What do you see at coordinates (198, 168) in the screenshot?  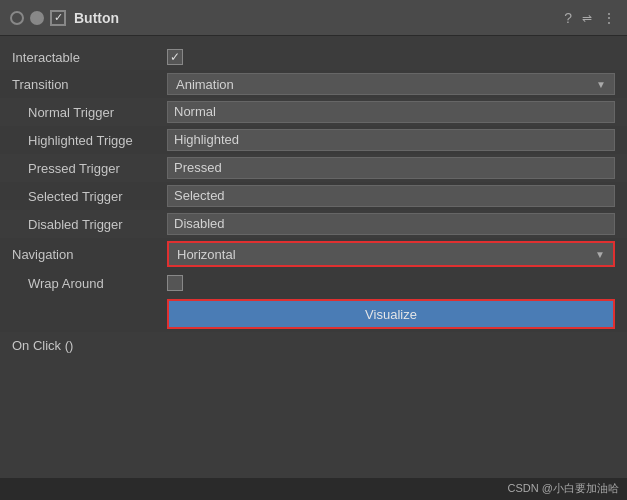 I see `pressed-trigger-value: Pressed` at bounding box center [198, 168].